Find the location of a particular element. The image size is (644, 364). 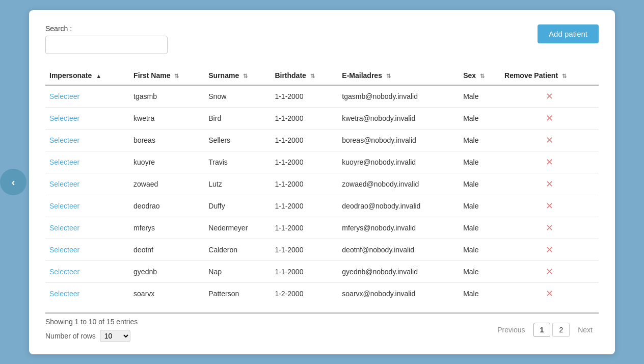

pagination-page-1-button: 1 is located at coordinates (542, 330).